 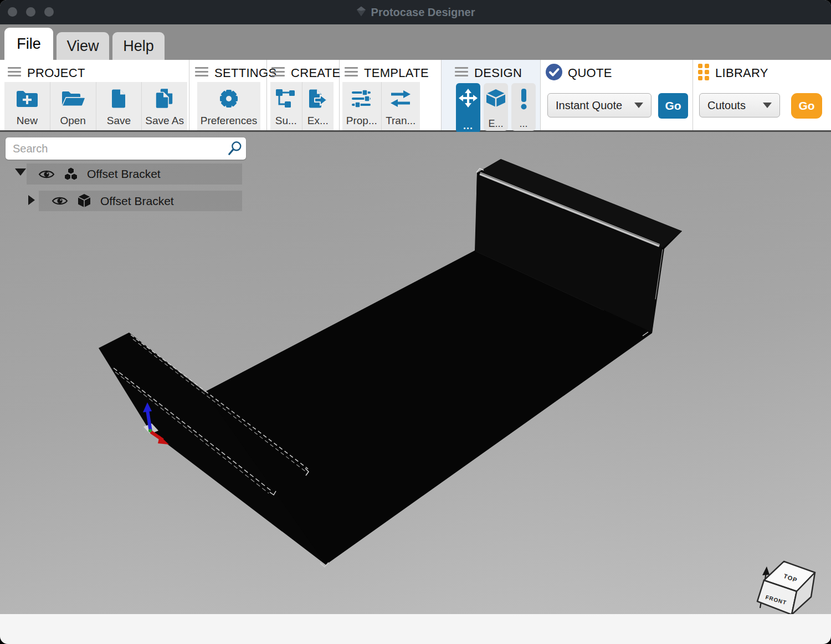 I want to click on tree-row-part: Offset Bracket, so click(x=141, y=201).